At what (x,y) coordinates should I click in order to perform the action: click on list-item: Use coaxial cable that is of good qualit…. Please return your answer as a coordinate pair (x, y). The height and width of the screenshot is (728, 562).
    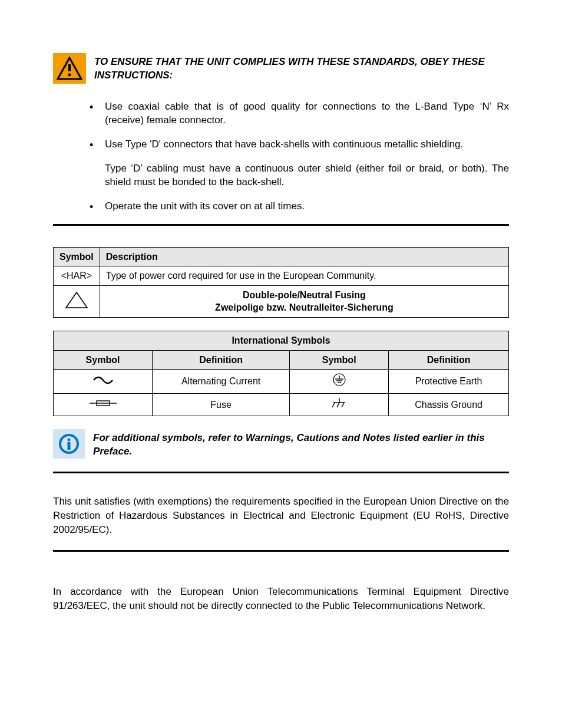
    Looking at the image, I should click on (299, 114).